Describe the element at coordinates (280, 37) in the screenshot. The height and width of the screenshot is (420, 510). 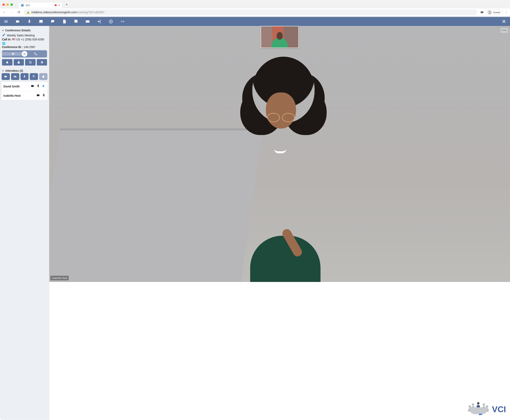
I see `pip-scene` at that location.